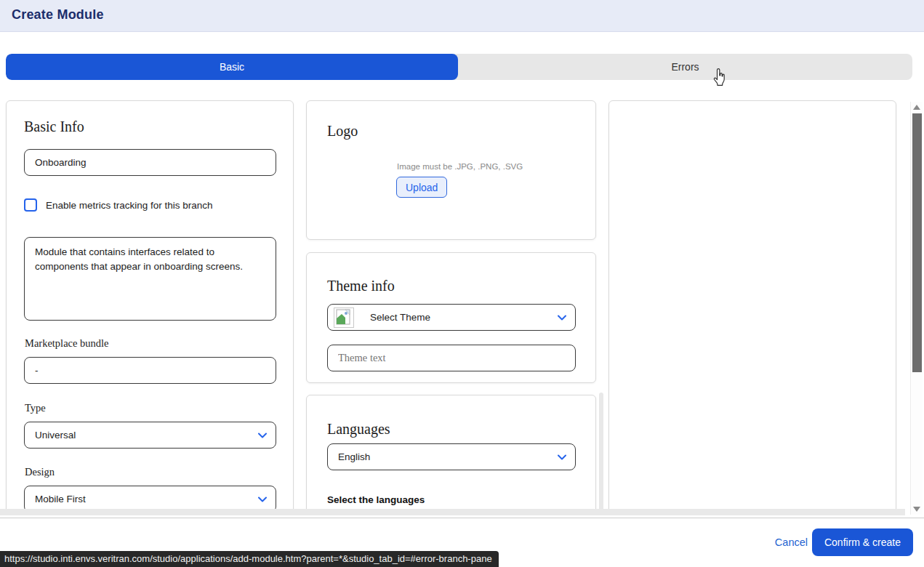 The image size is (924, 567). What do you see at coordinates (354, 457) in the screenshot?
I see `languages-select-value: English` at bounding box center [354, 457].